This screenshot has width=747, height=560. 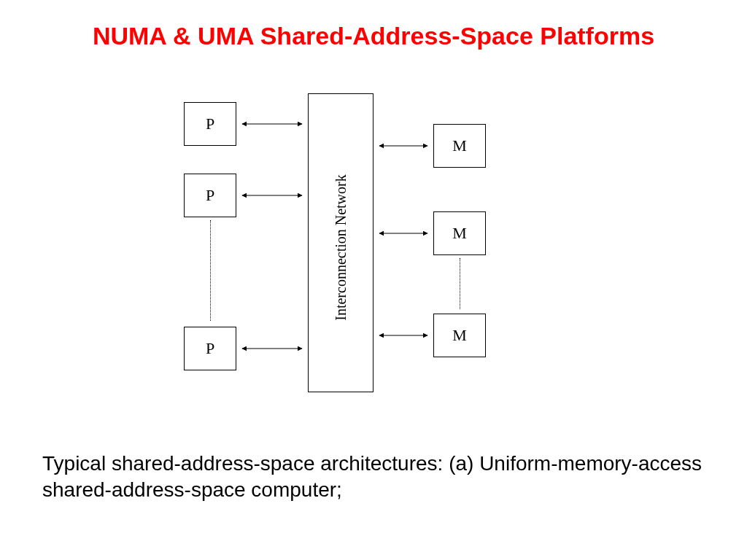 What do you see at coordinates (460, 146) in the screenshot?
I see `memory-box-1: M` at bounding box center [460, 146].